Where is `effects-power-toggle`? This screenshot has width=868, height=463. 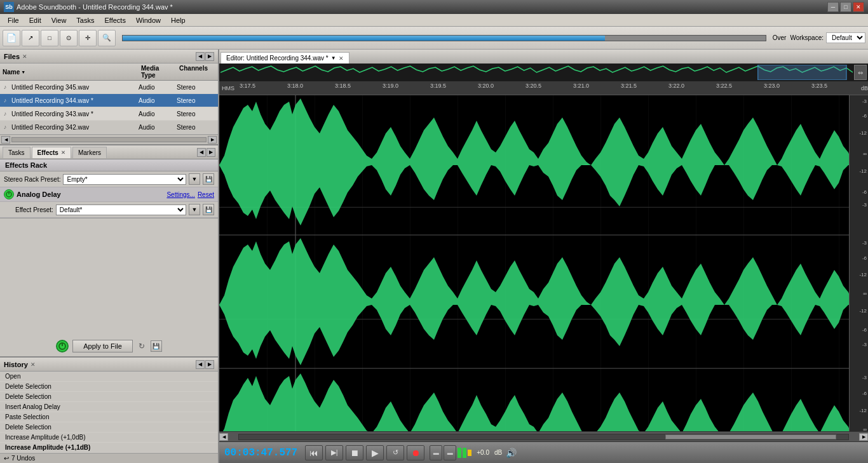 effects-power-toggle is located at coordinates (62, 346).